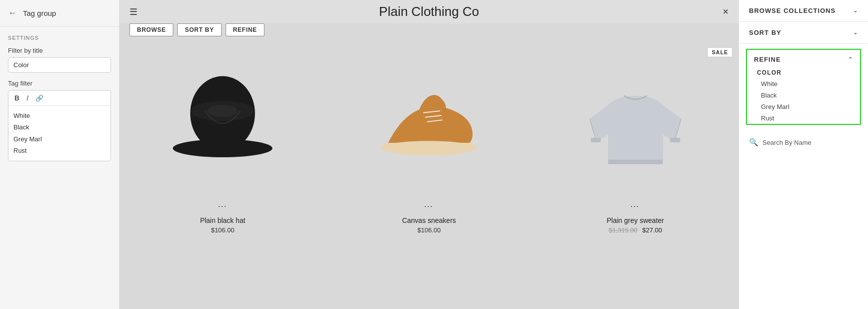  Describe the element at coordinates (856, 11) in the screenshot. I see `browse-collections-chevron: ⌄` at that location.